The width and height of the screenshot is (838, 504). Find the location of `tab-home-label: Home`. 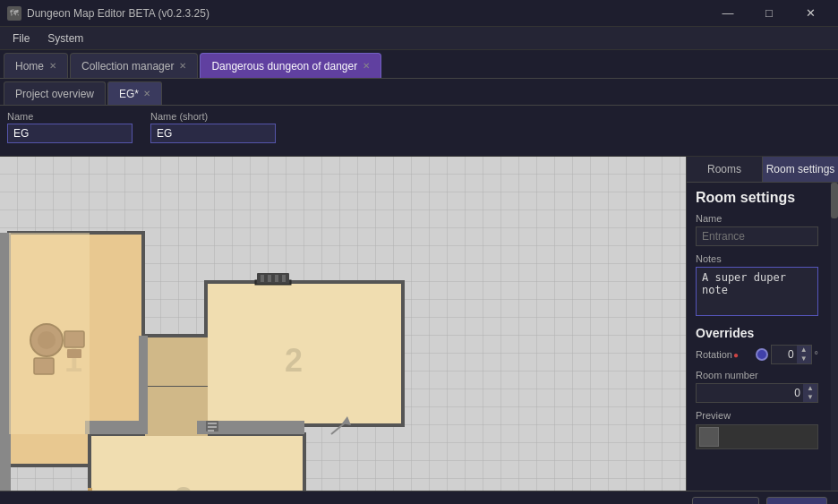

tab-home-label: Home is located at coordinates (30, 66).